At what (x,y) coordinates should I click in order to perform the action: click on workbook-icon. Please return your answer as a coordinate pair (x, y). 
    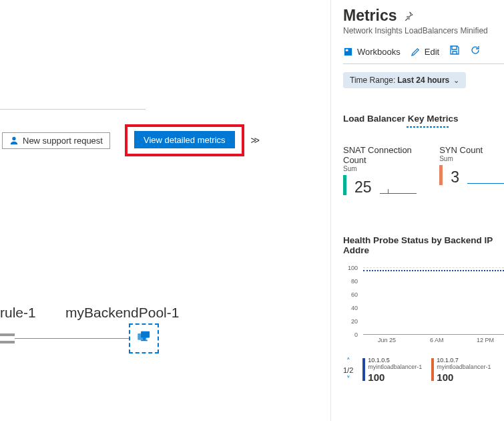
    Looking at the image, I should click on (348, 52).